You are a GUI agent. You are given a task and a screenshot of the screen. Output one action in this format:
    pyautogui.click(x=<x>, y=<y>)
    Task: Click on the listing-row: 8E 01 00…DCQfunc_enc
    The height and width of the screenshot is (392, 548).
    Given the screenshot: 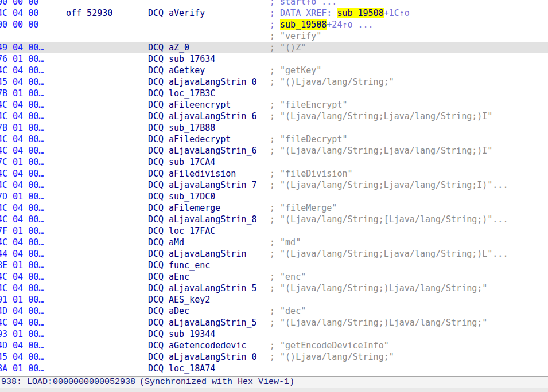 What is the action you would take?
    pyautogui.click(x=274, y=265)
    